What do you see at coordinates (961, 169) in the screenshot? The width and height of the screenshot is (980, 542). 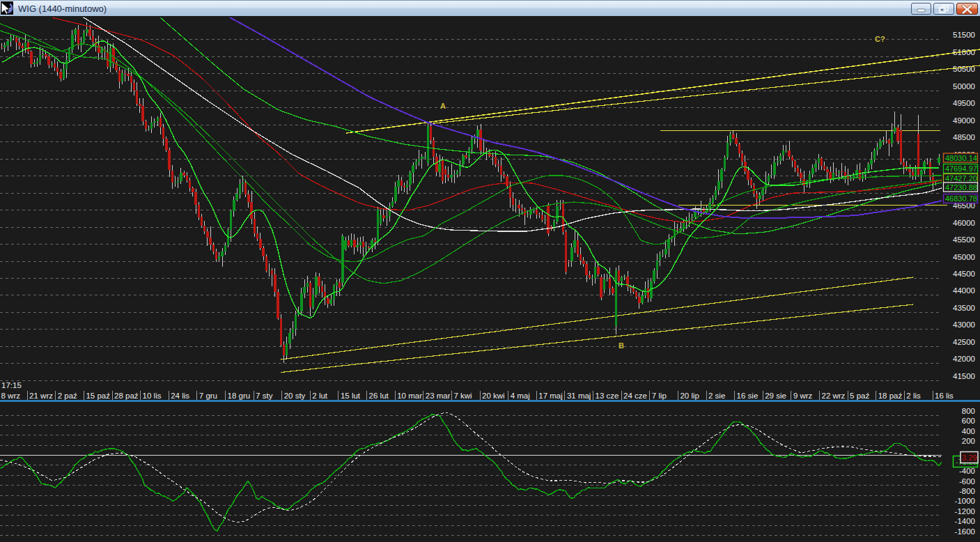 I see `svg-text: 47694.97` at bounding box center [961, 169].